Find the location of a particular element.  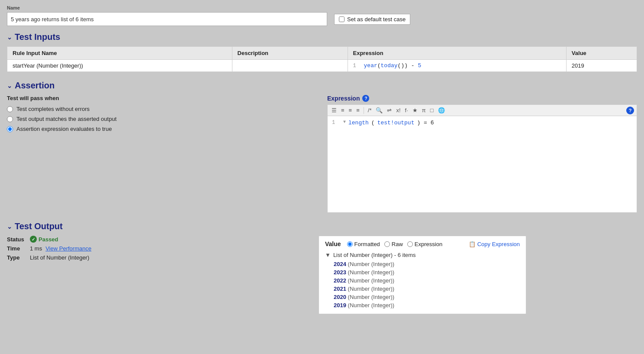

table-row: startYear (Number (Integer)) 1 year(toda… is located at coordinates (322, 66).